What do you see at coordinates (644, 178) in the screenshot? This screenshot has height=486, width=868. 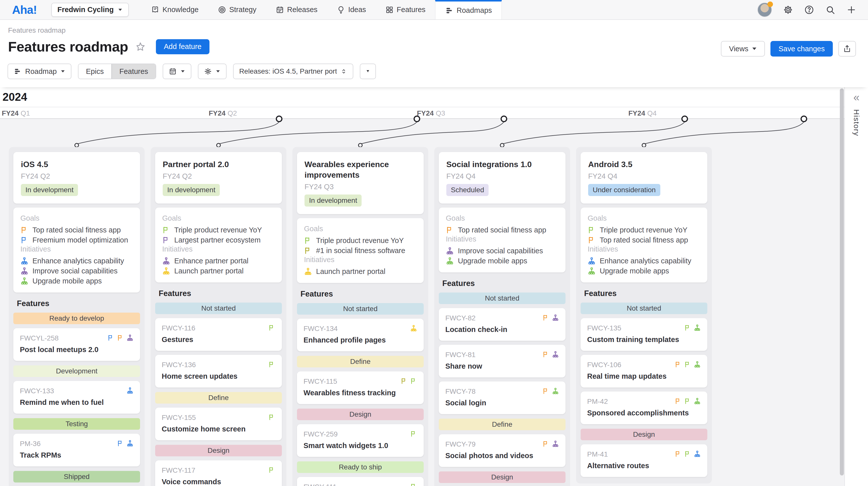 I see `release-card: Android 3.5 FY24 Q4 Under consideration` at bounding box center [644, 178].